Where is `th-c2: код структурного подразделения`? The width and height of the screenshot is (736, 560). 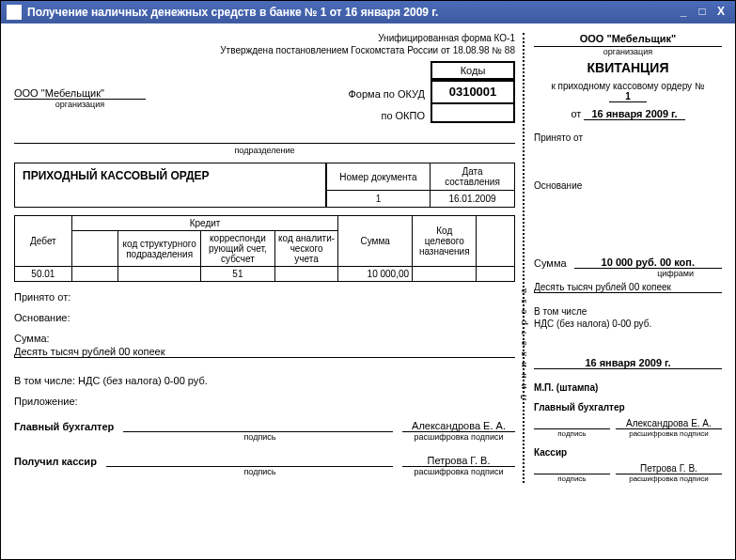
th-c2: код структурного подразделения is located at coordinates (160, 249).